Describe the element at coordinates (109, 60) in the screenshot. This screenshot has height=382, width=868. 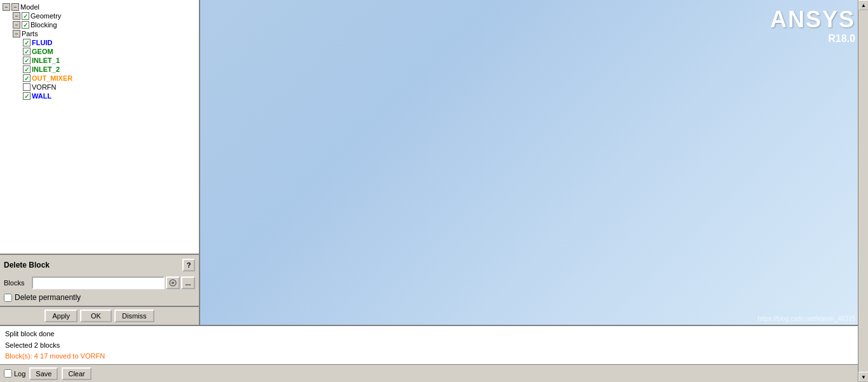
I see `tree-item-inlet1: ✓ INLET_1` at that location.